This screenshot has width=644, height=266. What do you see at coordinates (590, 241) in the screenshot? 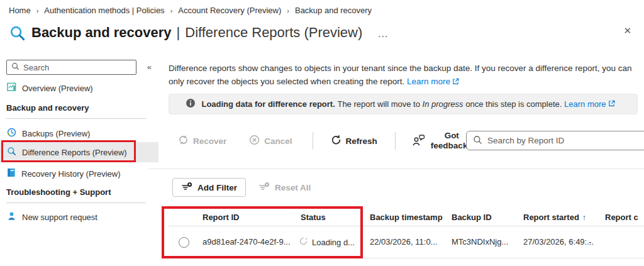
I see `cell-report-completed: -` at bounding box center [590, 241].